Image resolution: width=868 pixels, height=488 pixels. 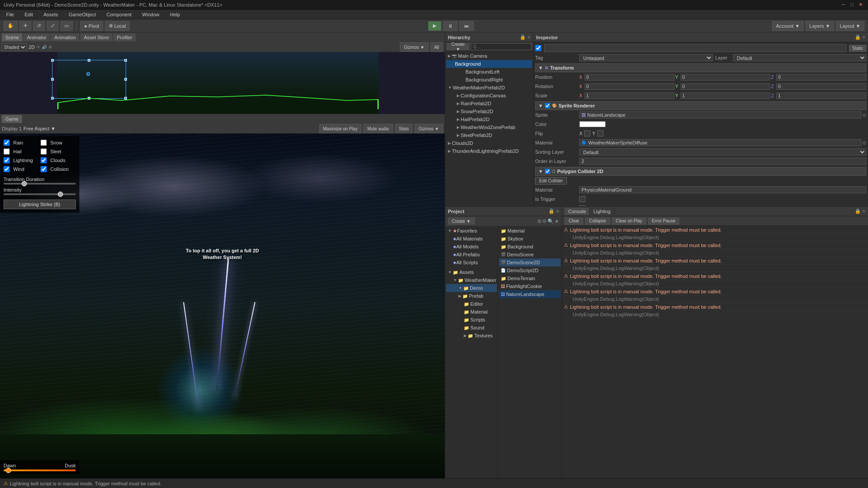 What do you see at coordinates (715, 276) in the screenshot?
I see `console-item-7: ⚠ Lightning bolt script is in manual mod…` at bounding box center [715, 276].